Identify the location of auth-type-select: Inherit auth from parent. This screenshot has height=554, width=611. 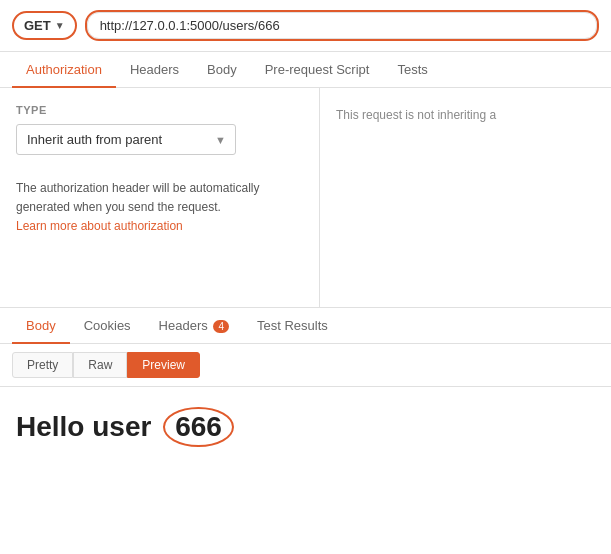
(126, 140).